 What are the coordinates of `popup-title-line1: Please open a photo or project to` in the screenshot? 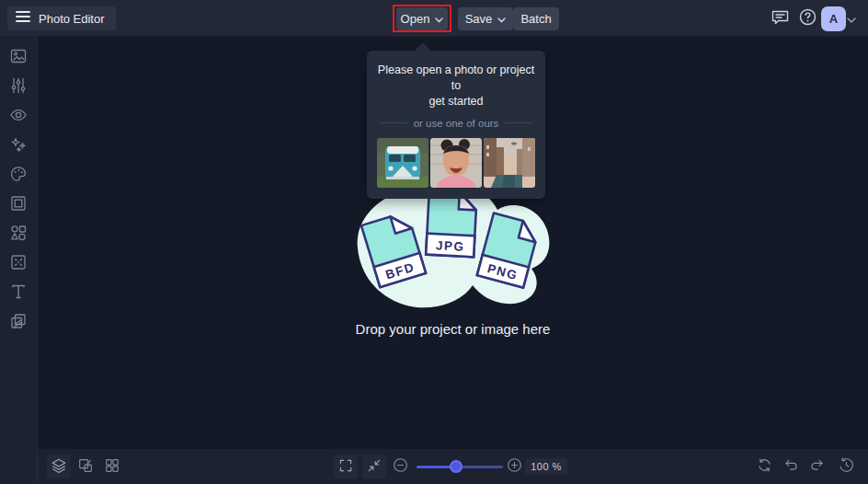 It's located at (456, 78).